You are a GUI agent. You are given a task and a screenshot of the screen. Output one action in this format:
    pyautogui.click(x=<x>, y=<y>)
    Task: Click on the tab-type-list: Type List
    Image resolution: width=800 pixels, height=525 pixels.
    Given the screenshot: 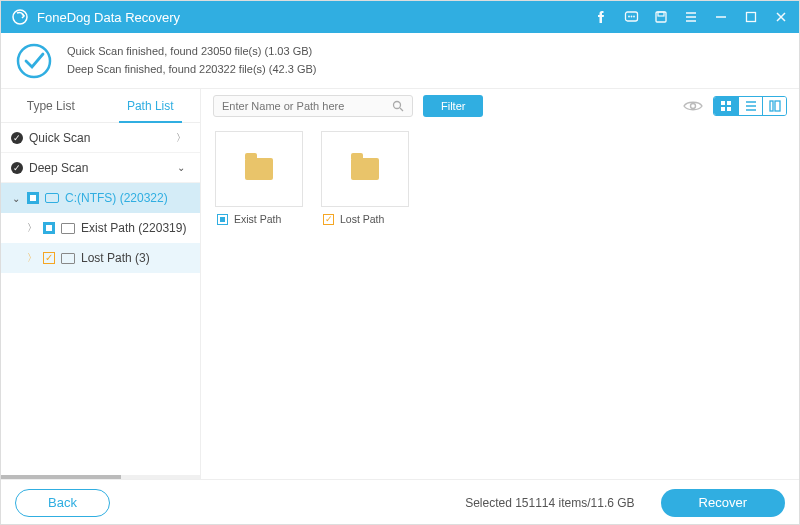 What is the action you would take?
    pyautogui.click(x=51, y=106)
    